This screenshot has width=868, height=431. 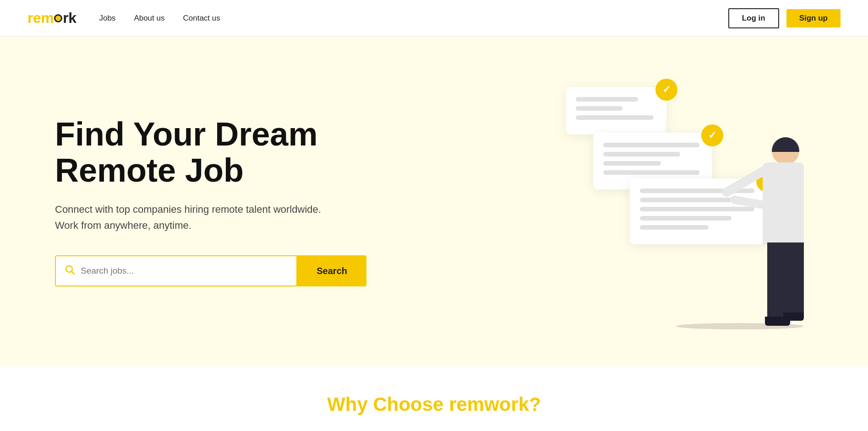 What do you see at coordinates (176, 271) in the screenshot?
I see `search-input-wrapper` at bounding box center [176, 271].